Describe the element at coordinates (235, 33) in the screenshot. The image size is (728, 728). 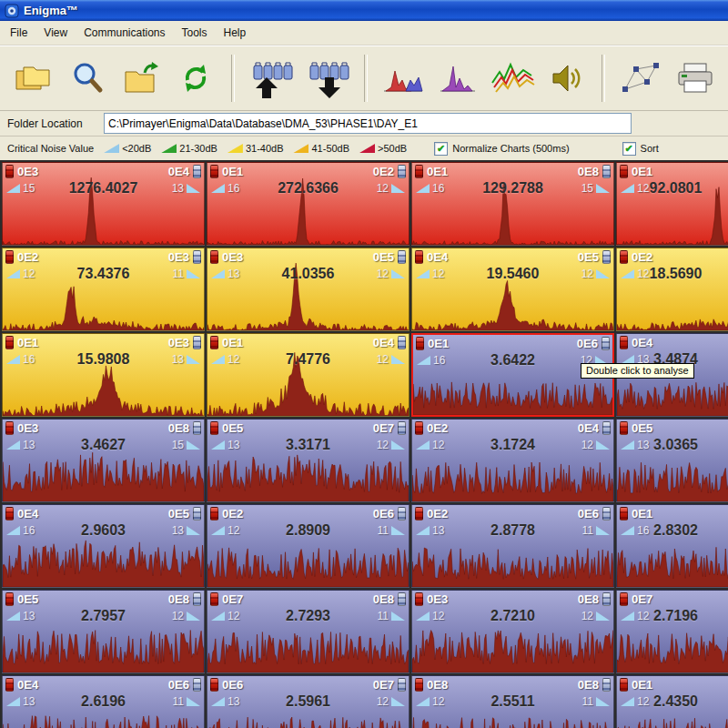
I see `menu-item-help: Help` at that location.